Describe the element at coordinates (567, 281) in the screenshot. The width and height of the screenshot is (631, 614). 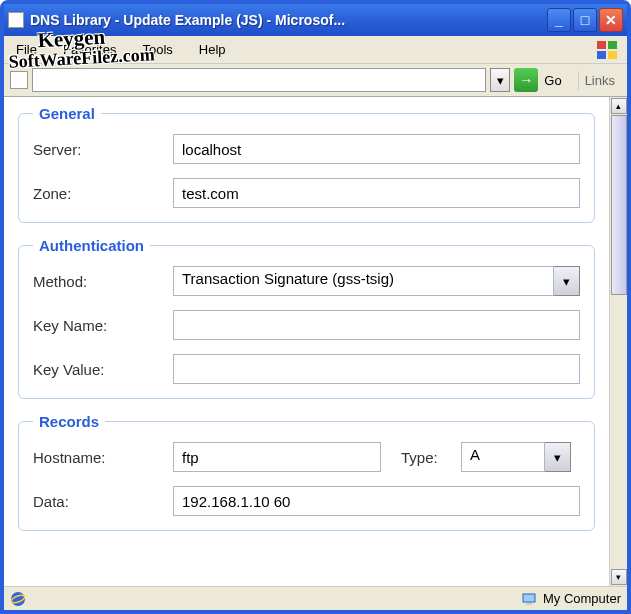
I see `method-dropdown-button: ▾` at that location.